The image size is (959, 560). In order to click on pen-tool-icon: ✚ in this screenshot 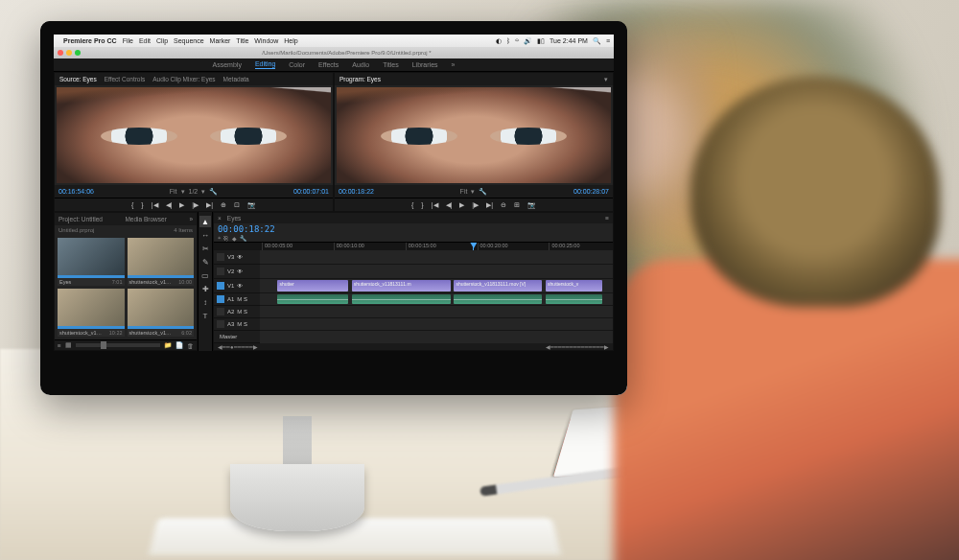, I will do `click(205, 289)`.